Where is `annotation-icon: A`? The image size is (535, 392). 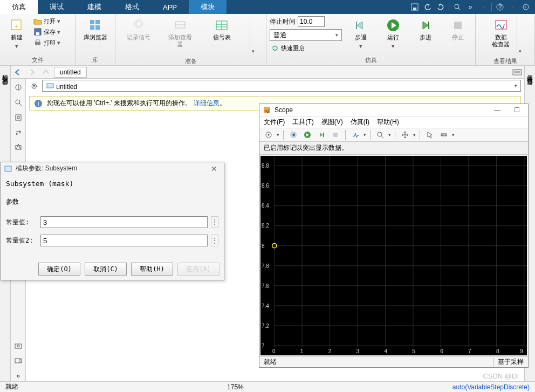 annotation-icon: A is located at coordinates (18, 148).